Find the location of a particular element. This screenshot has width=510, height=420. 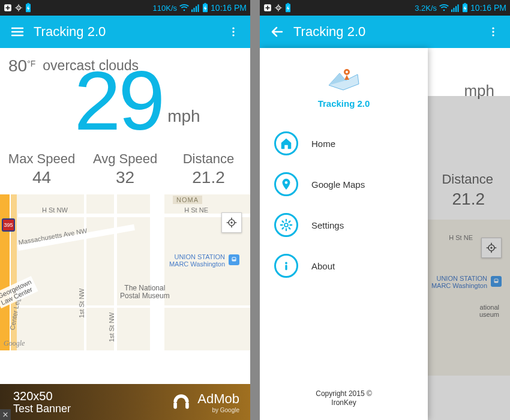

ad-close-button is located at coordinates (5, 415).